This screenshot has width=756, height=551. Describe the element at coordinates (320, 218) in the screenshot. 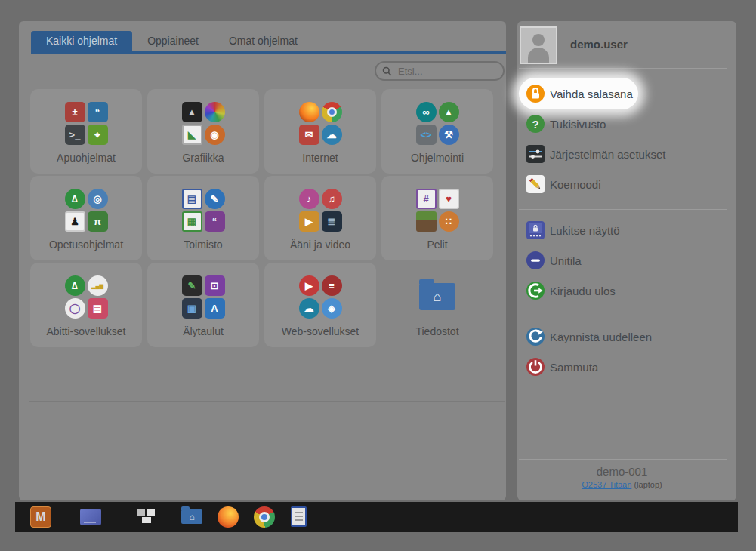

I see `category-tile-ni-ja-video: ♪♫▶≣Ääni ja video` at that location.